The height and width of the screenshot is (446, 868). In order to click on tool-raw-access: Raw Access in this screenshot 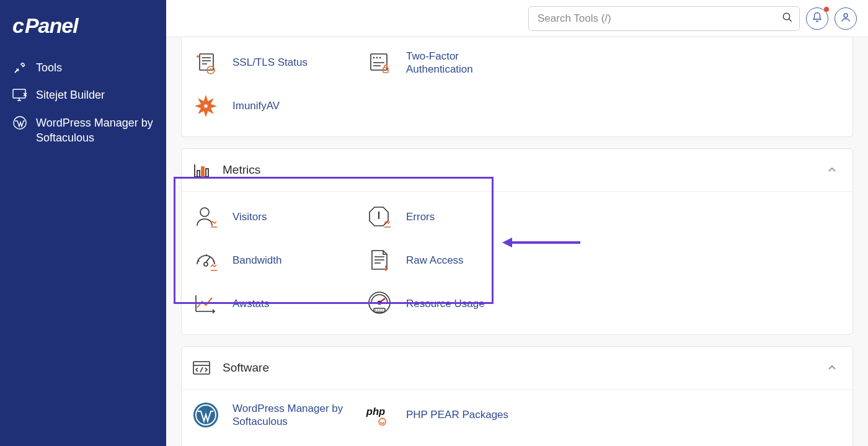, I will do `click(452, 261)`.